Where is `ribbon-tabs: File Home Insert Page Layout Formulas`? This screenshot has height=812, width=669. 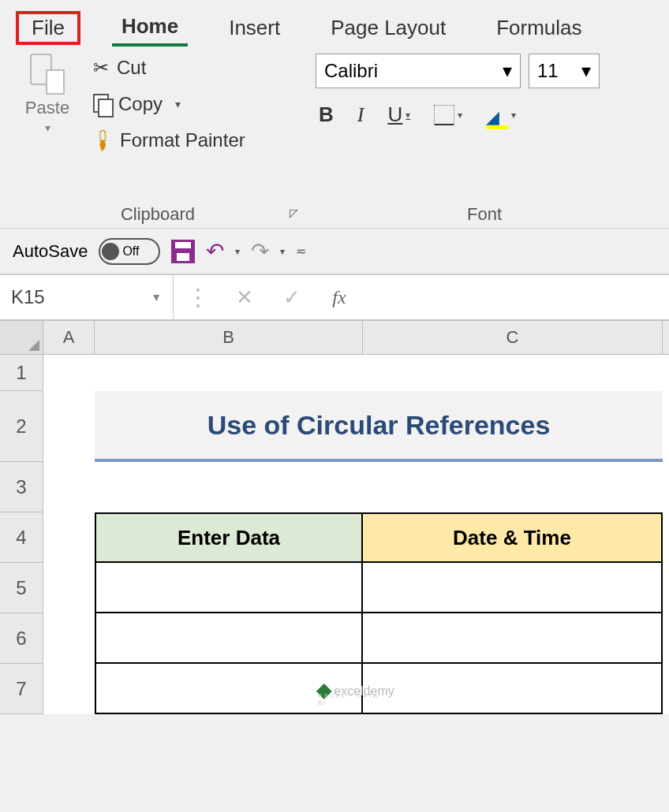
ribbon-tabs: File Home Insert Page Layout Formulas is located at coordinates (334, 24).